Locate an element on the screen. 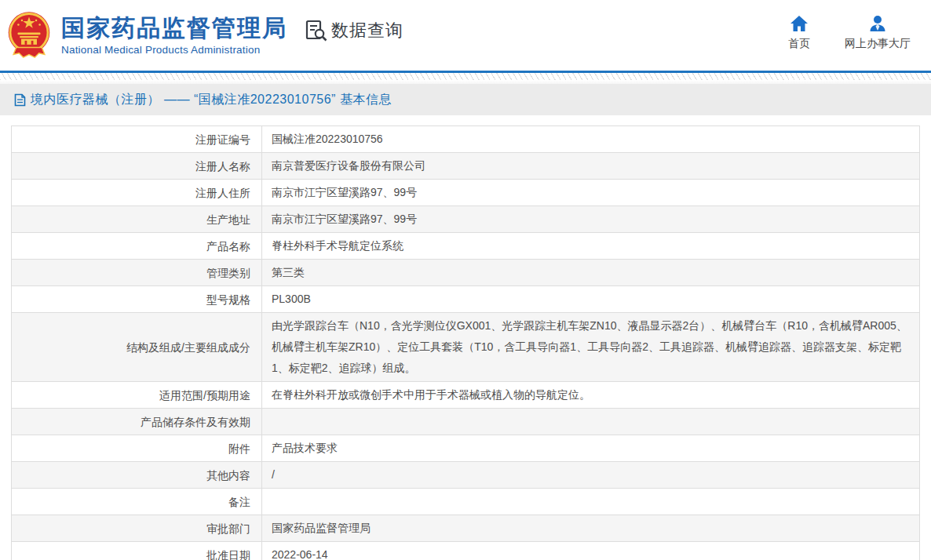 This screenshot has height=560, width=931. row-value: 产品技术要求 is located at coordinates (590, 449).